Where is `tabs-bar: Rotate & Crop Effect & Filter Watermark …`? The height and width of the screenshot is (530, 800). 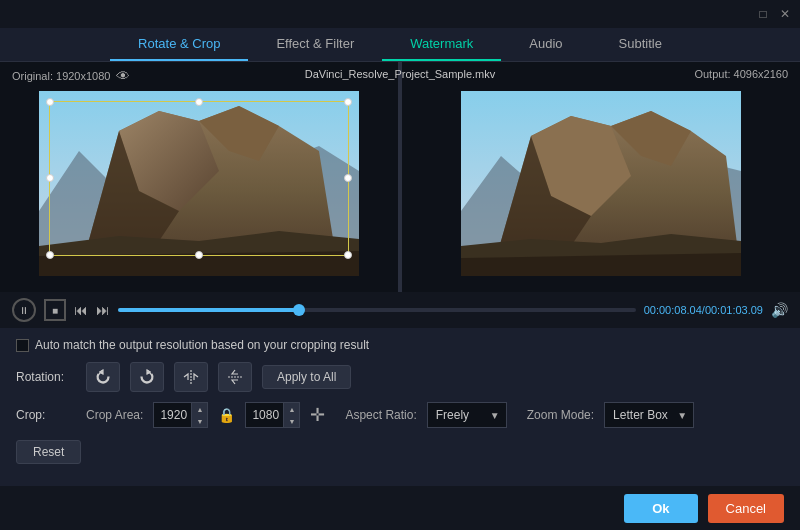 tabs-bar: Rotate & Crop Effect & Filter Watermark … is located at coordinates (400, 45).